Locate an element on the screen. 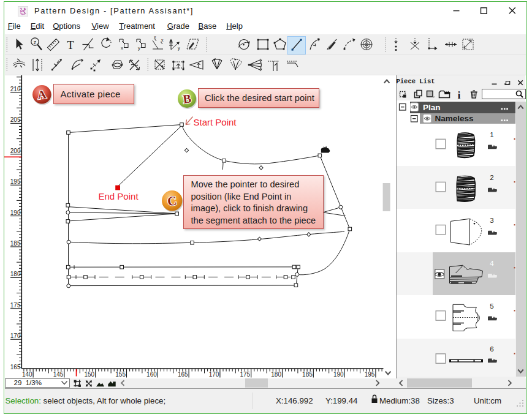 The image size is (532, 417). svg-text: 170 is located at coordinates (16, 336).